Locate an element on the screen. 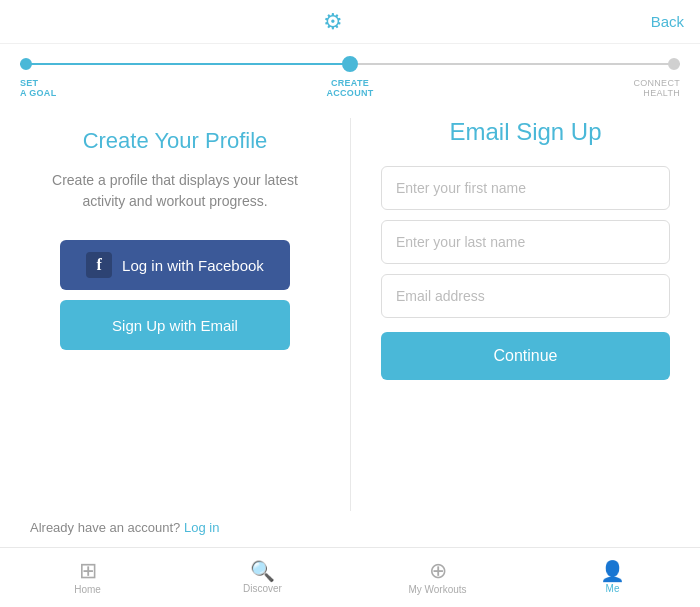 The image size is (700, 607). home-label: Home is located at coordinates (88, 590).